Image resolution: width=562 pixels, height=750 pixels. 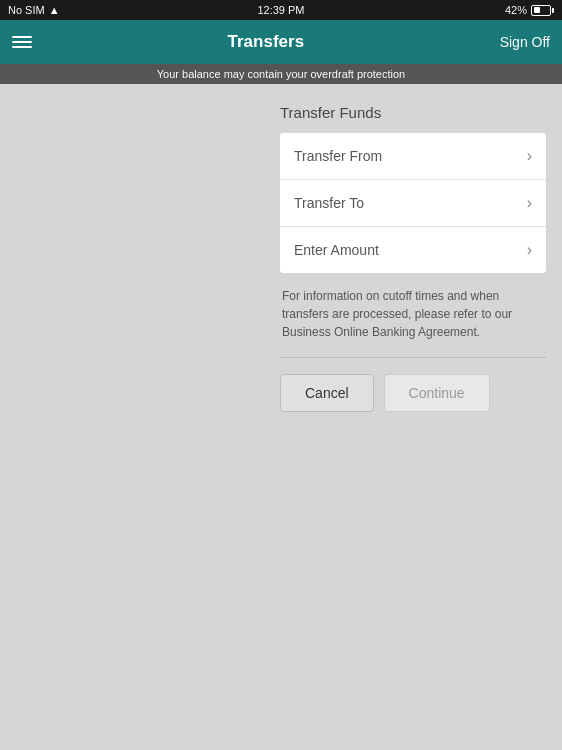 What do you see at coordinates (413, 358) in the screenshot?
I see `divider` at bounding box center [413, 358].